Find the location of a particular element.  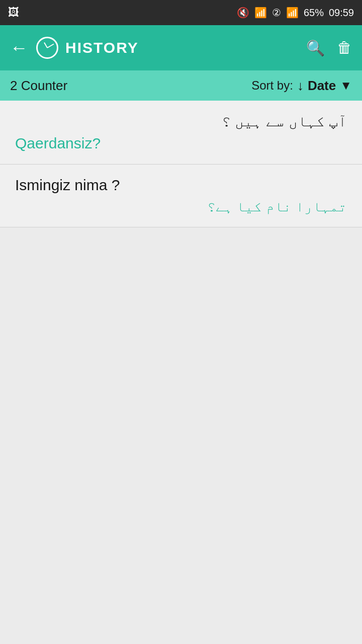

wifi-icon: 📶 is located at coordinates (260, 13).